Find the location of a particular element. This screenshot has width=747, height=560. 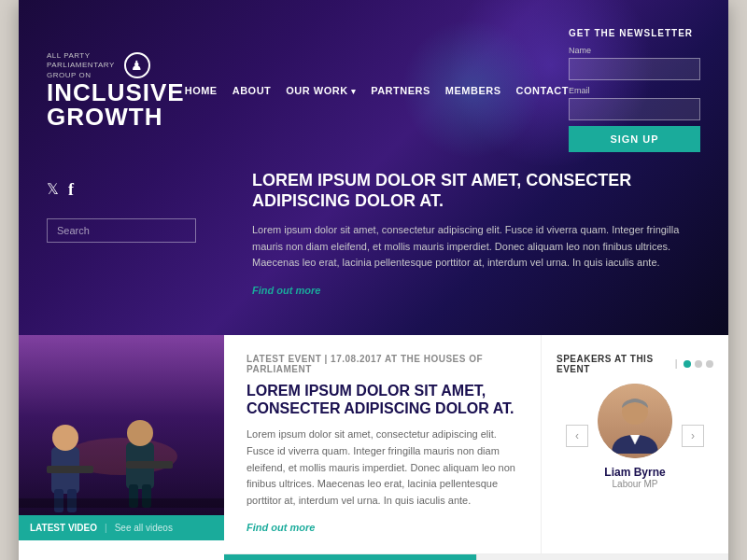

hero-body-text: Lorem ipsum dolor sit amet, consectetur … is located at coordinates (467, 246).